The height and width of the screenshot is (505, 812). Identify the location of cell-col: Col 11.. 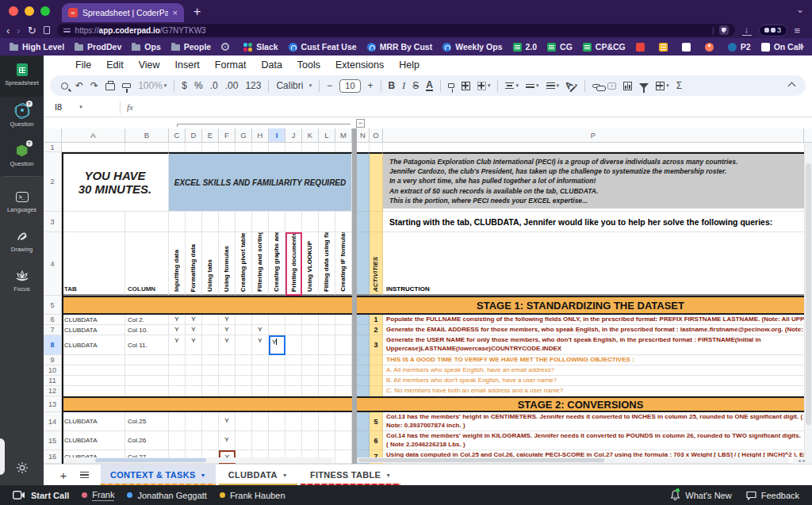
(147, 346).